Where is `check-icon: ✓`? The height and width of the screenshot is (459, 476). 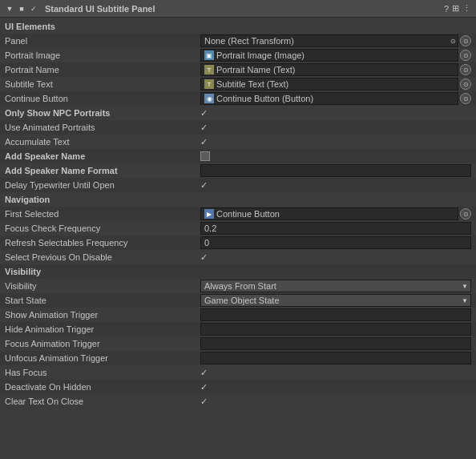 check-icon: ✓ is located at coordinates (34, 9).